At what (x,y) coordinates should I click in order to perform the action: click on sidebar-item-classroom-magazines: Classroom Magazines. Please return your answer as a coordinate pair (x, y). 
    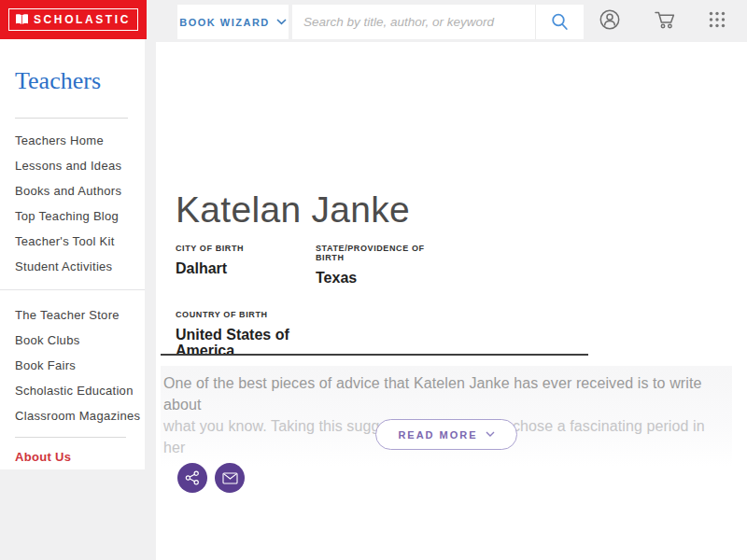
    Looking at the image, I should click on (73, 416).